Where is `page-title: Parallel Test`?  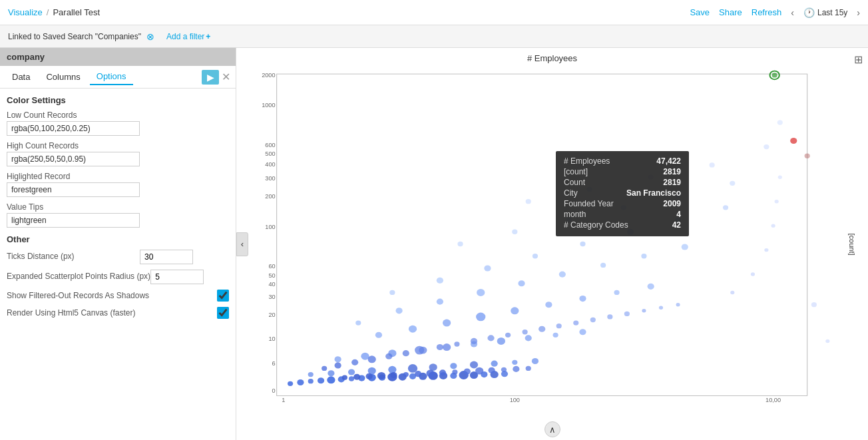 page-title: Parallel Test is located at coordinates (76, 12).